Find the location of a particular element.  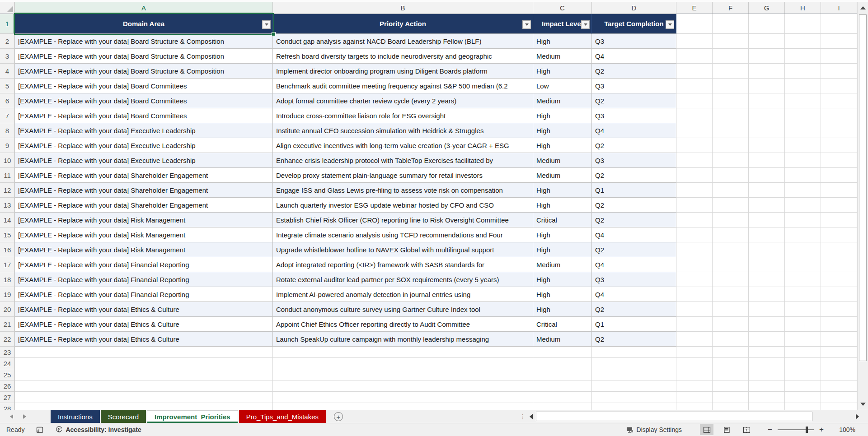

row-header-12: 12 is located at coordinates (7, 190).